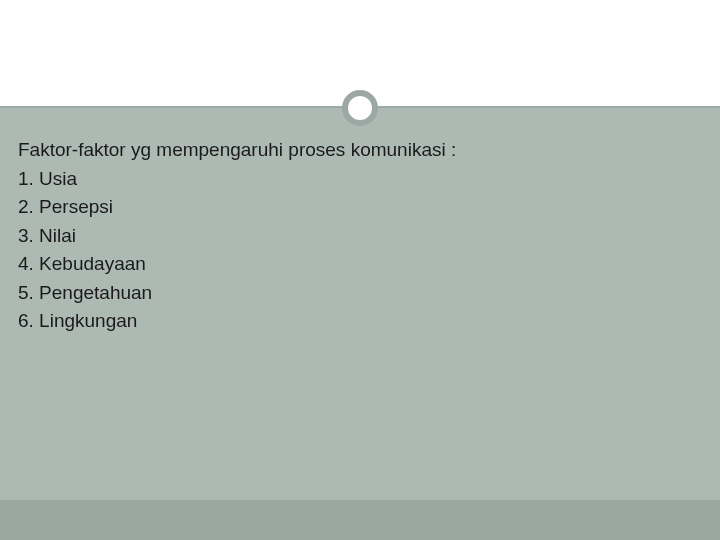 This screenshot has width=720, height=540. Describe the element at coordinates (360, 180) in the screenshot. I see `list-item: 1. Usia` at that location.